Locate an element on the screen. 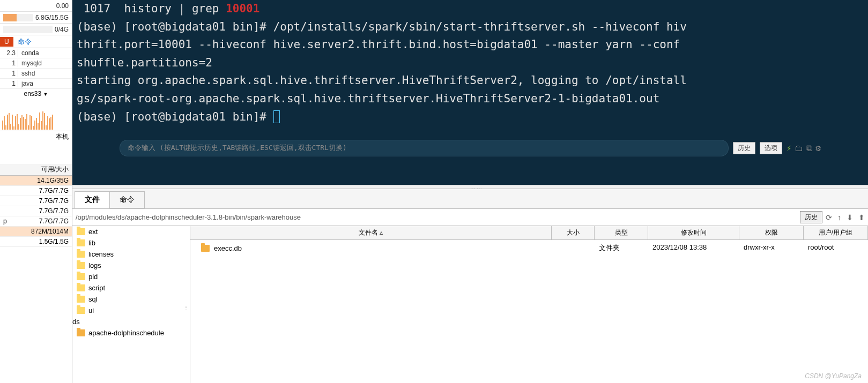 Image resolution: width=868 pixels, height=383 pixels. tree-item: ext is located at coordinates (131, 231).